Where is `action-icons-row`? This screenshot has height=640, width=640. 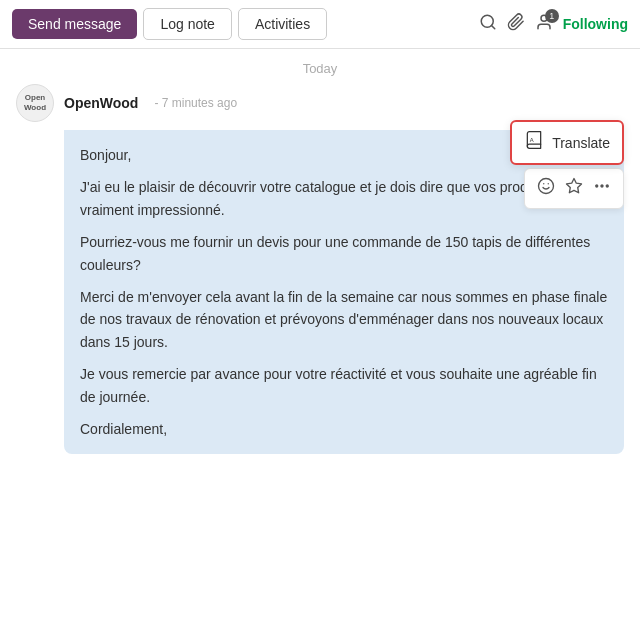 action-icons-row is located at coordinates (574, 188).